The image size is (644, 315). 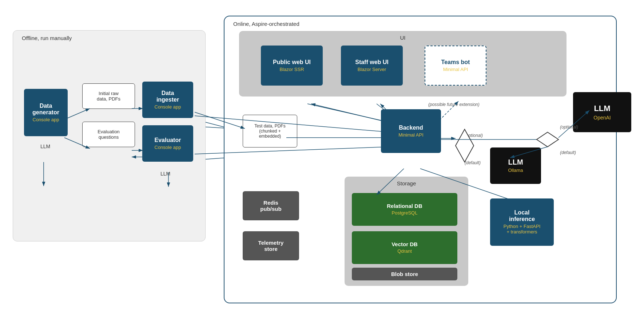 I want to click on llm-openai-box: LLM OpenAI, so click(x=602, y=112).